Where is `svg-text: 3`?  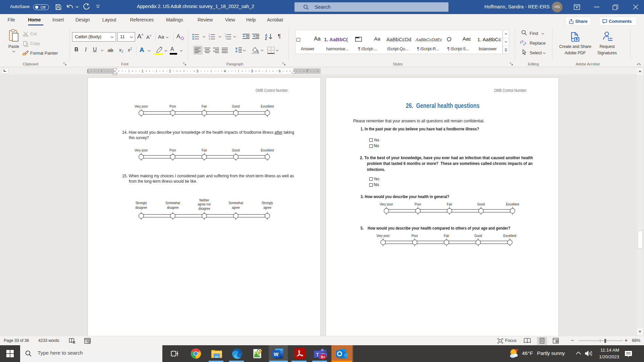
svg-text: 3 is located at coordinates (209, 39).